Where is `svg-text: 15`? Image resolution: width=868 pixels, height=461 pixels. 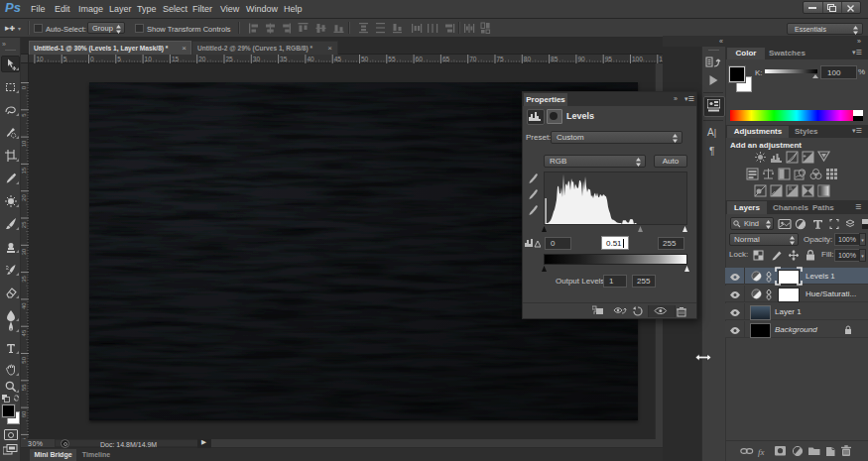
svg-text: 15 is located at coordinates (24, 171).